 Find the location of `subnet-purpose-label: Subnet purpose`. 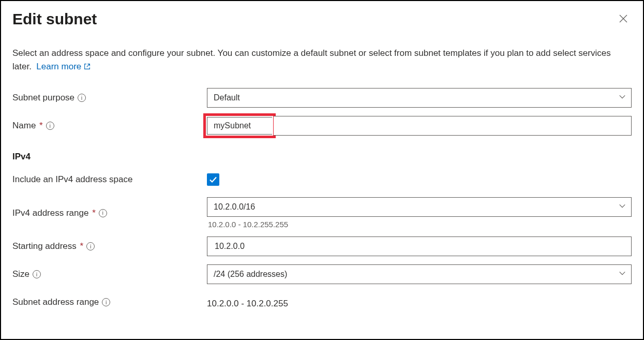

subnet-purpose-label: Subnet purpose is located at coordinates (43, 98).